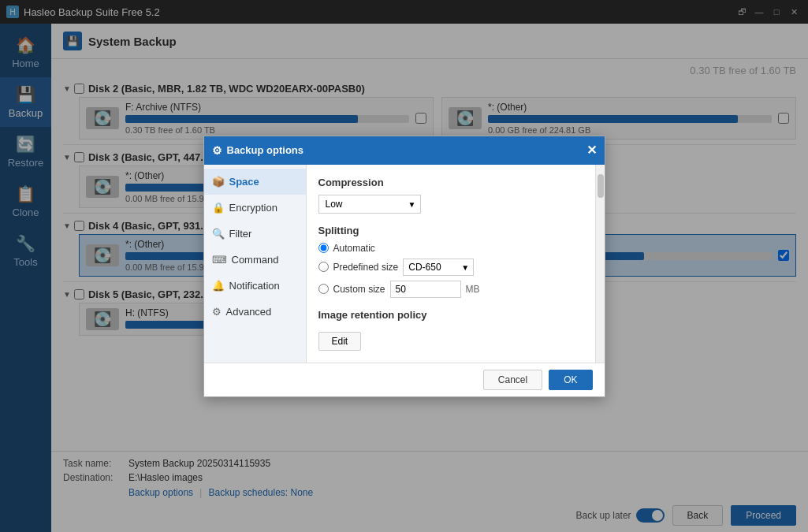 Image resolution: width=808 pixels, height=532 pixels. I want to click on modal-header: ⚙ Backup options ✕, so click(404, 151).